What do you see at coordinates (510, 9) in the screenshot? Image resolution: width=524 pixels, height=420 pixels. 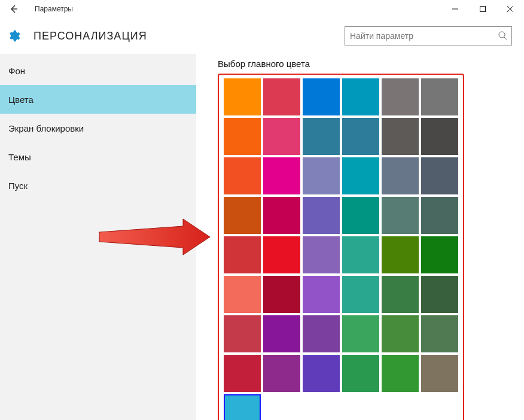 I see `close-icon` at bounding box center [510, 9].